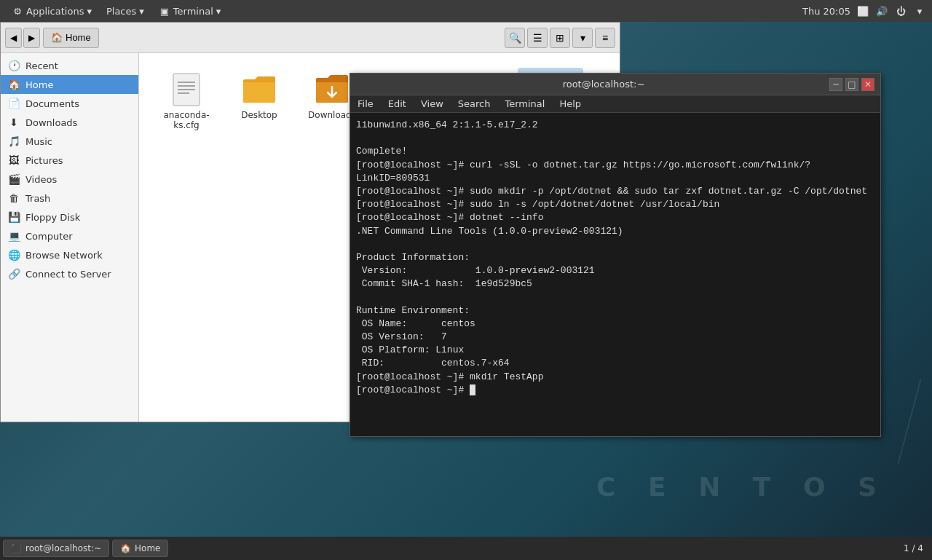 This screenshot has width=932, height=560. I want to click on recent-icon: 🕐, so click(14, 66).